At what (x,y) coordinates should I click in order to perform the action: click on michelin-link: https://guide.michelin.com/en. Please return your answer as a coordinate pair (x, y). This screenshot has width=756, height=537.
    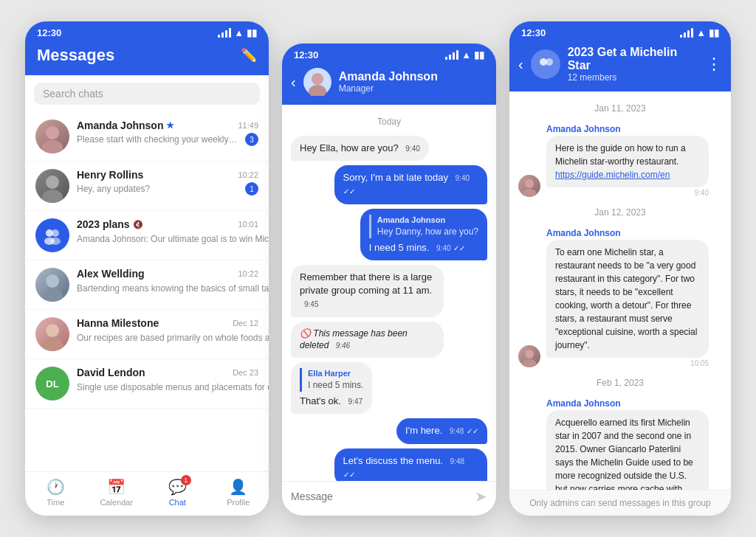
    Looking at the image, I should click on (613, 175).